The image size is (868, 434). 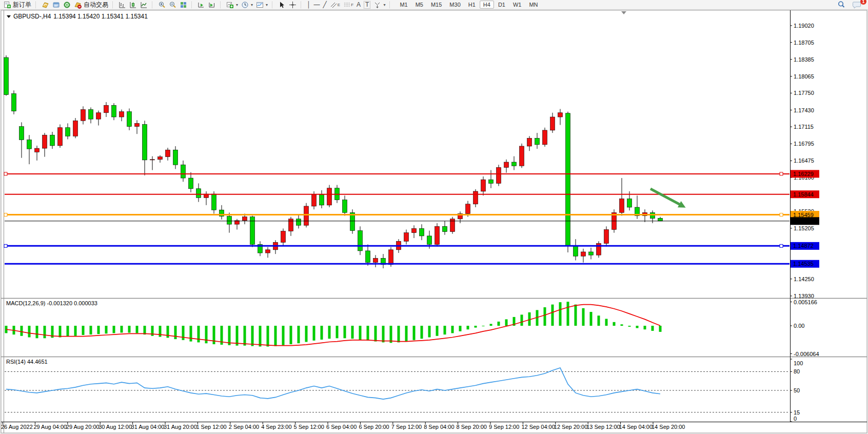 I want to click on tile-windows-button, so click(x=184, y=5).